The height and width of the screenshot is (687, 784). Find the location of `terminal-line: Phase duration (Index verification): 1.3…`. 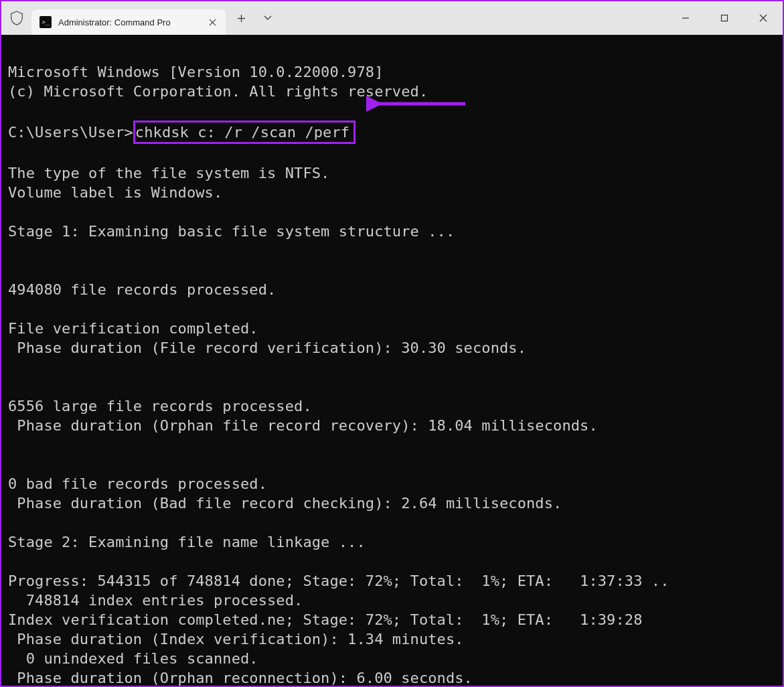

terminal-line: Phase duration (Index verification): 1.3… is located at coordinates (236, 639).